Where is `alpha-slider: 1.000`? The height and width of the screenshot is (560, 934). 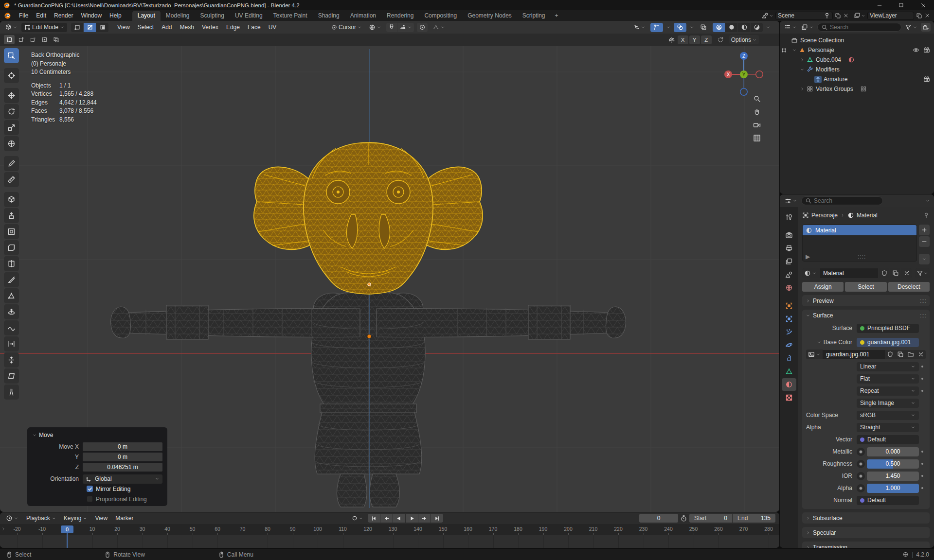 alpha-slider: 1.000 is located at coordinates (893, 488).